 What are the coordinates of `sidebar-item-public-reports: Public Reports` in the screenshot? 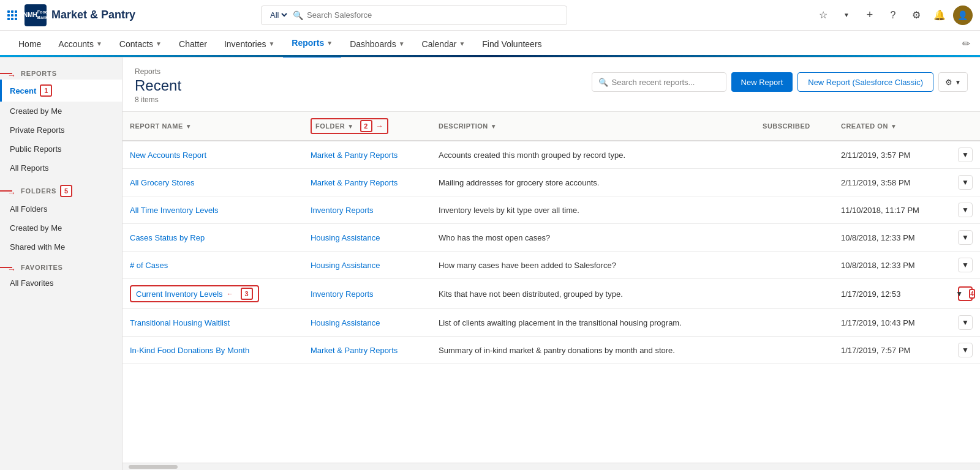 It's located at (61, 149).